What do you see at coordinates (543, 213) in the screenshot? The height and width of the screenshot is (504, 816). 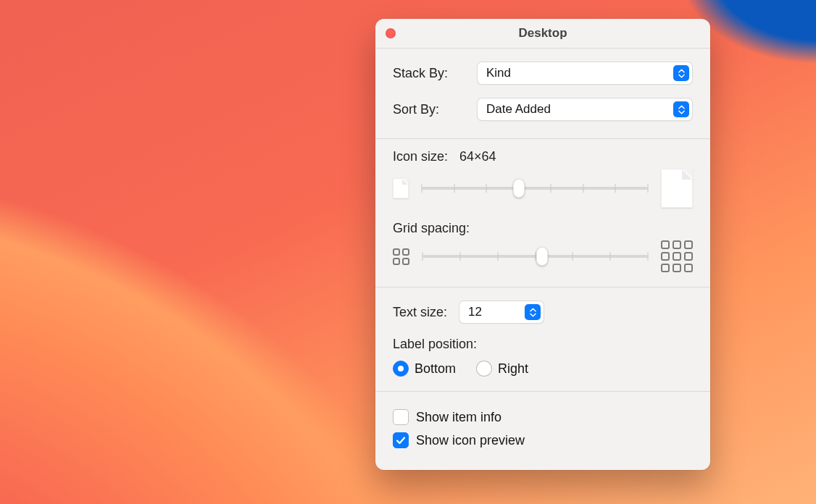 I see `section-sizes: Icon size: 64×64 Grid spacing:` at bounding box center [543, 213].